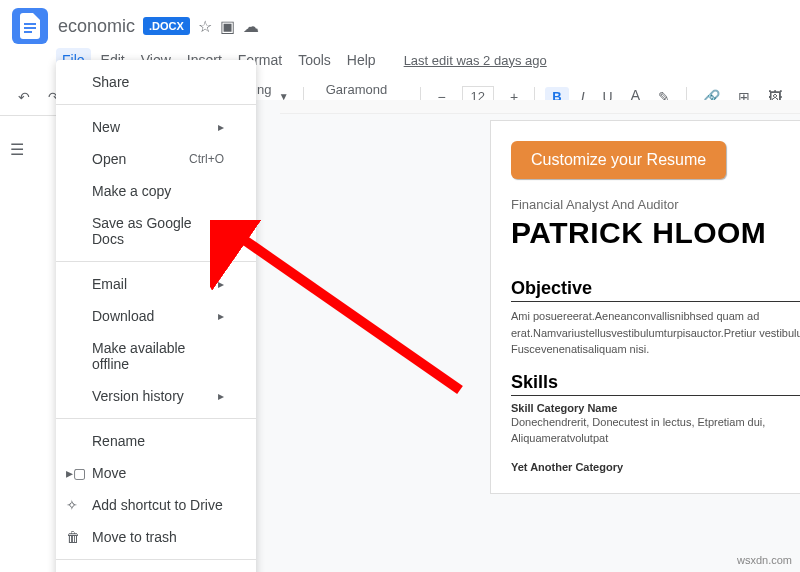 This screenshot has width=800, height=572. I want to click on menu-item-share: Share, so click(156, 82).